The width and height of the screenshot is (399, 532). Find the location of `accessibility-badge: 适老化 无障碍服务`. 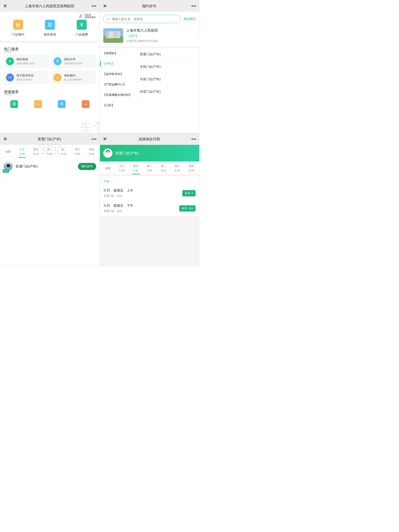

accessibility-badge: 适老化 无障碍服务 is located at coordinates (87, 16).